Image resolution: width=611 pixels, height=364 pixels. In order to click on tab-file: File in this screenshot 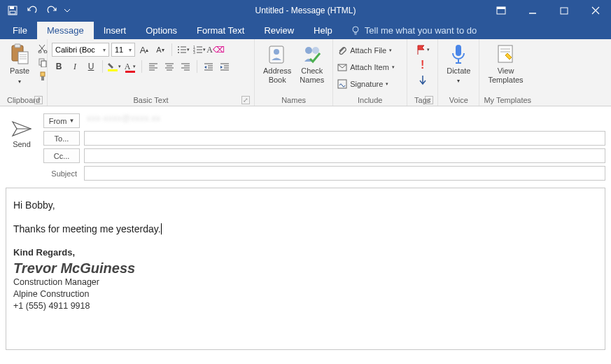, I will do `click(20, 31)`.